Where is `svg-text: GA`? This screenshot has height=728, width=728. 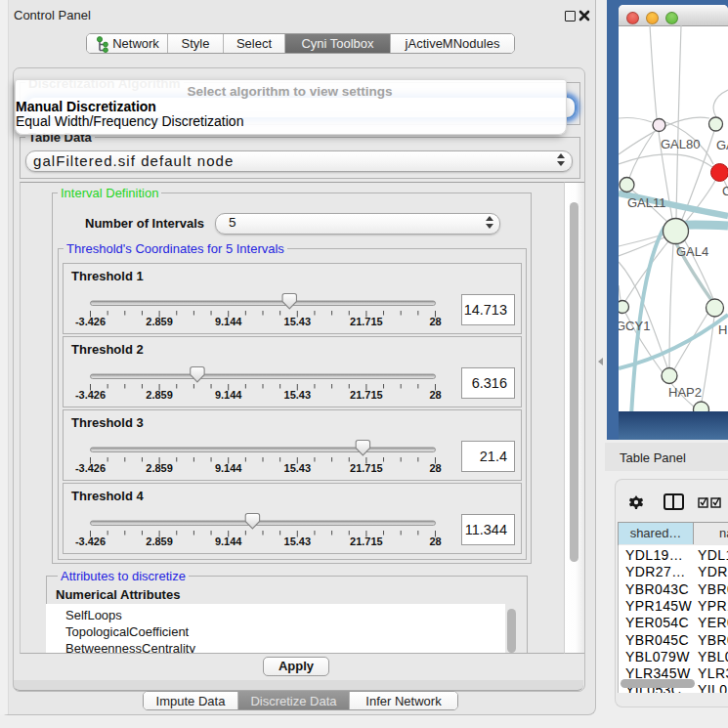 svg-text: GA is located at coordinates (722, 145).